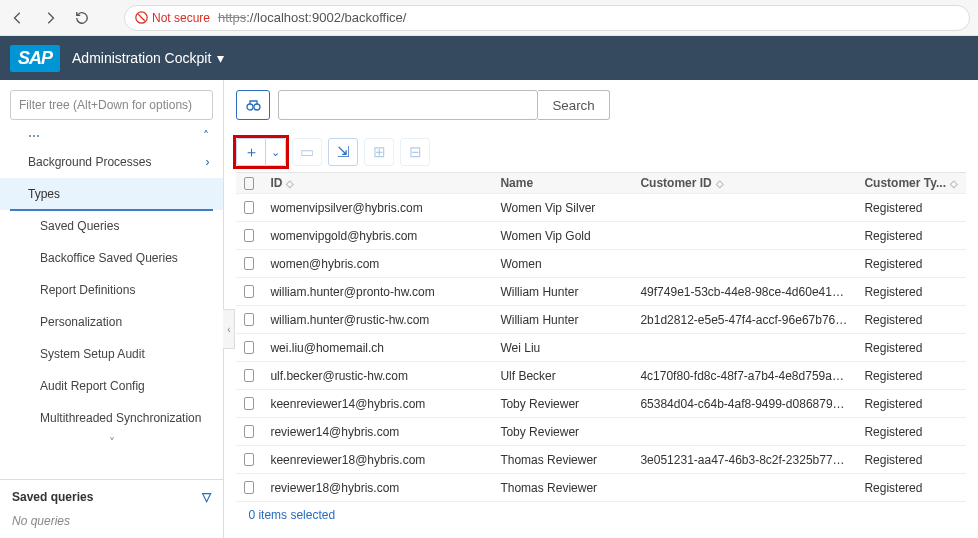  What do you see at coordinates (142, 18) in the screenshot?
I see `warning-icon` at bounding box center [142, 18].